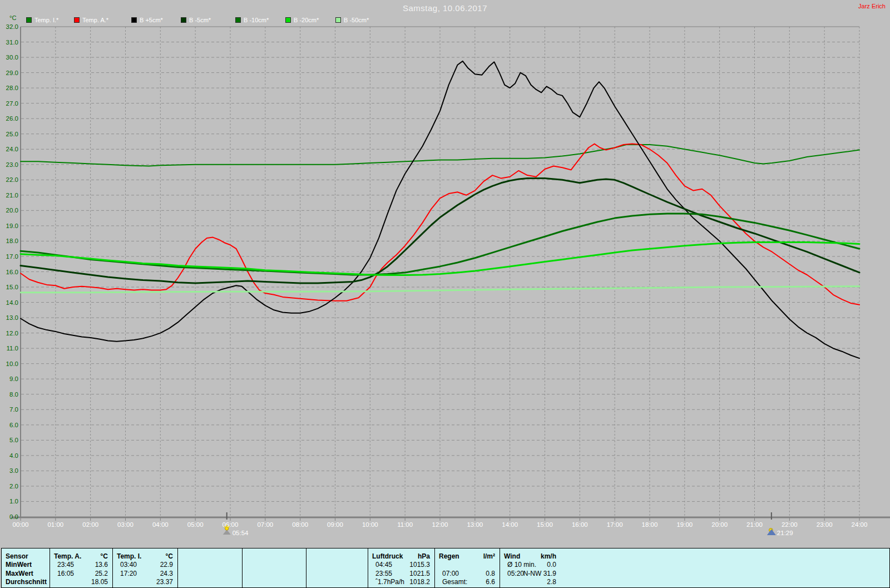 The height and width of the screenshot is (588, 890). What do you see at coordinates (56, 525) in the screenshot?
I see `x-tick-label: 01:00` at bounding box center [56, 525].